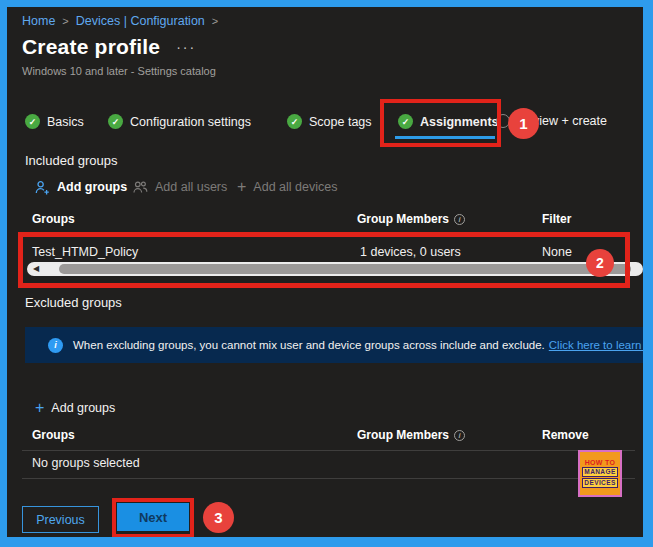  Describe the element at coordinates (81, 187) in the screenshot. I see `add-groups-button: Add groups` at that location.